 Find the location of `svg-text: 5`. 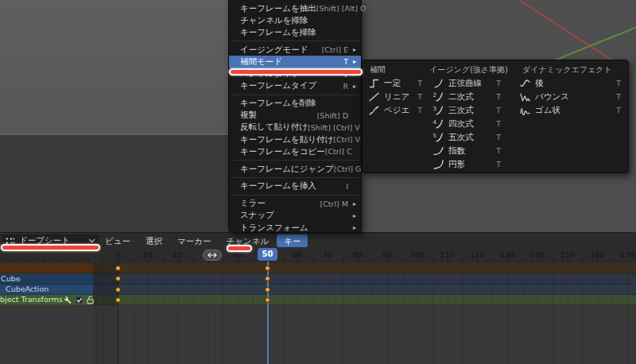

svg-text: 5 is located at coordinates (435, 136).